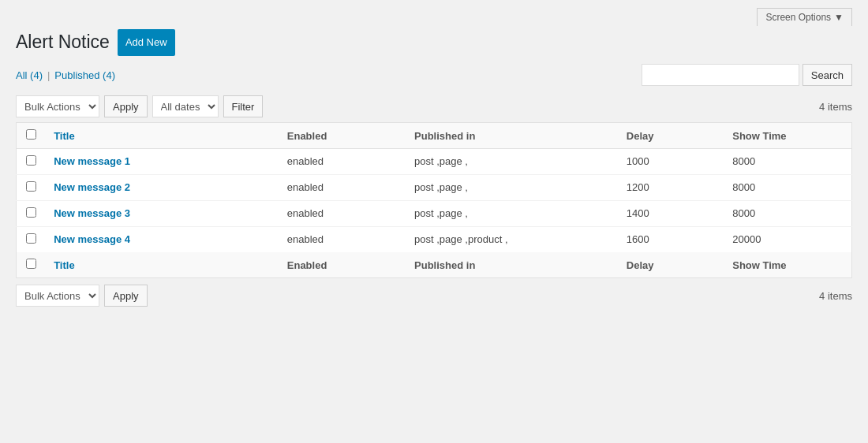  What do you see at coordinates (434, 188) in the screenshot?
I see `table-row: New message 2 enabled post ,page , 1200 …` at bounding box center [434, 188].